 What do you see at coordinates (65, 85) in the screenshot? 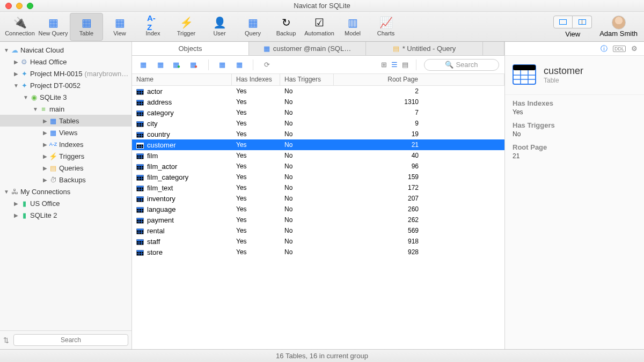
I see `project-dt: ▼✦Project DT-0052` at bounding box center [65, 85].